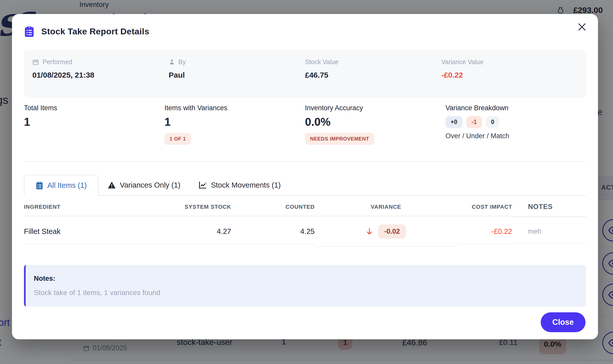 The height and width of the screenshot is (364, 613). Describe the element at coordinates (582, 27) in the screenshot. I see `close-icon` at that location.